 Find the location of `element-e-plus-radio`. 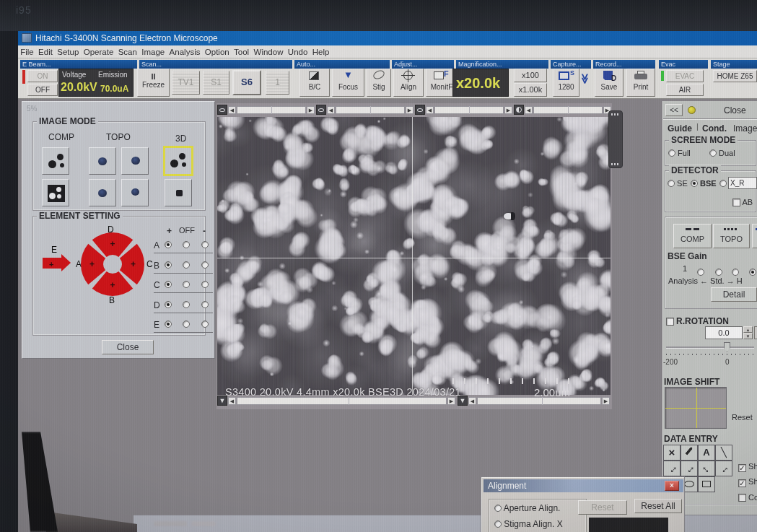

element-e-plus-radio is located at coordinates (168, 324).